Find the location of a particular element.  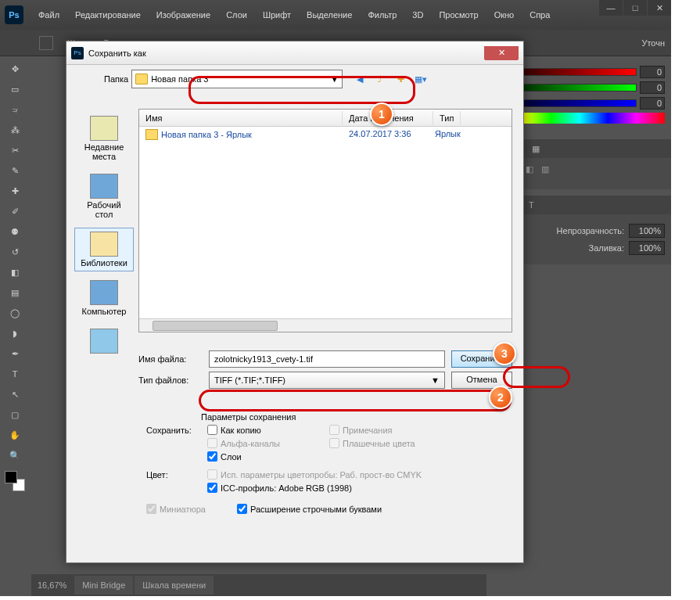

chk-as-copy: Как копию is located at coordinates (266, 430).